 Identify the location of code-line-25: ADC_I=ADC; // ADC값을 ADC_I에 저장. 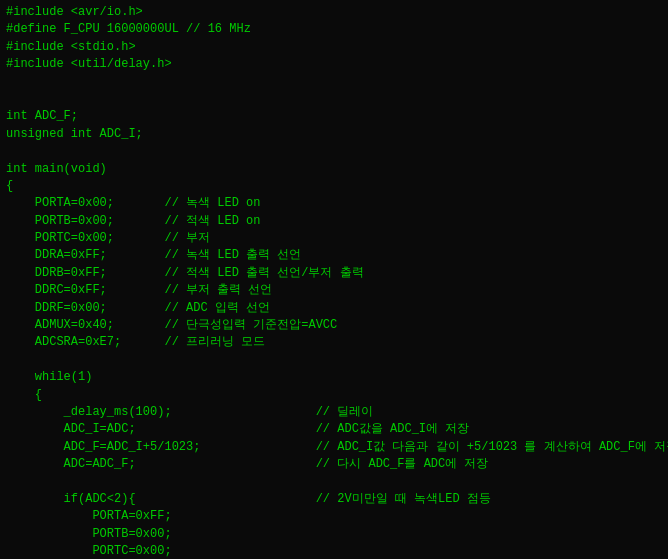
(334, 430).